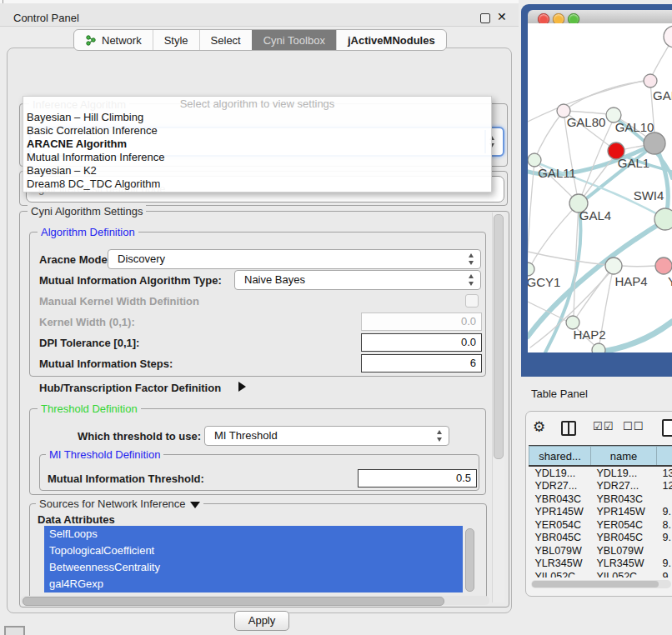 The height and width of the screenshot is (635, 672). I want to click on mi-type-combo: Naive Bayes, so click(358, 280).